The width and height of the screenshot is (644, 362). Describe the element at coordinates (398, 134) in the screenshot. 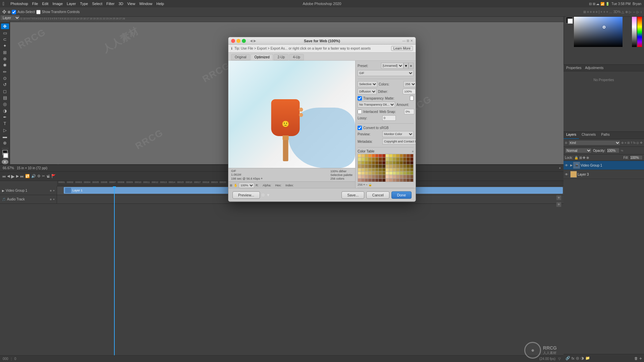

I see `preview-select: Monitor Color` at that location.